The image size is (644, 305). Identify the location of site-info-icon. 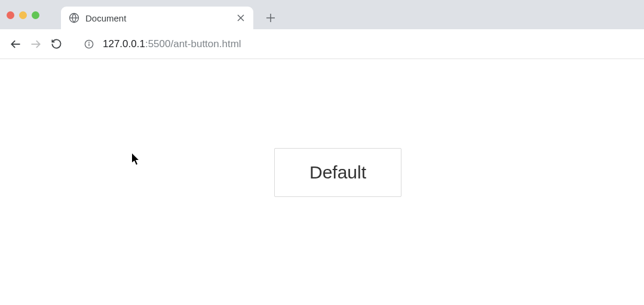
(89, 44).